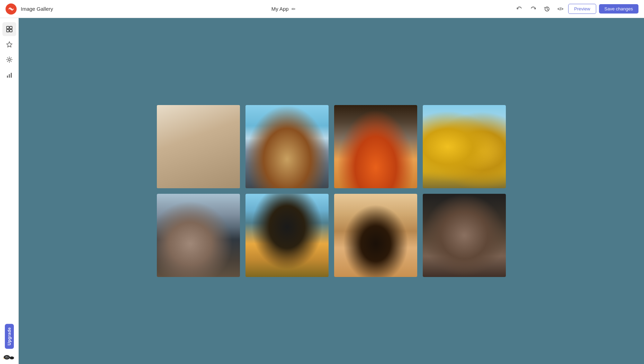 The height and width of the screenshot is (364, 644). I want to click on history-button, so click(547, 9).